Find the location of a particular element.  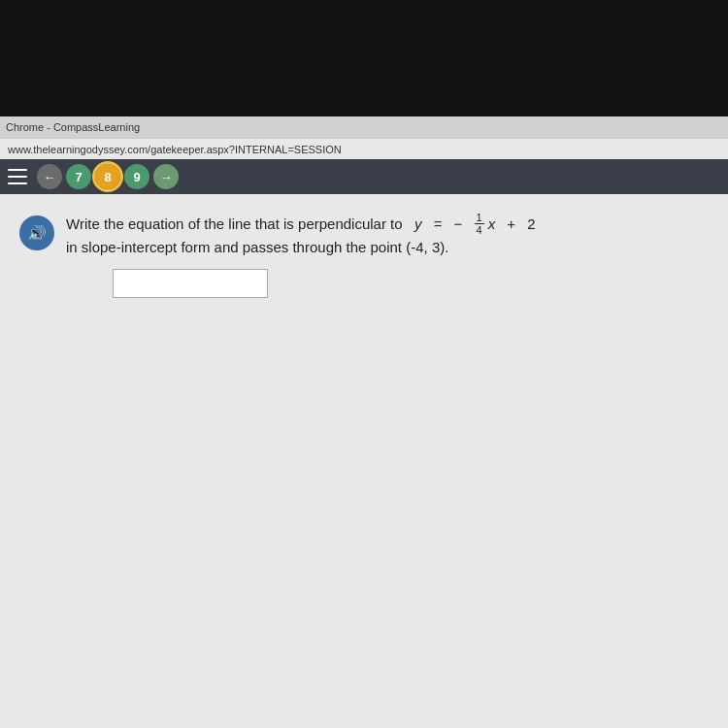

question-text-part1: Write the equation of the line that is p… is located at coordinates (235, 223).